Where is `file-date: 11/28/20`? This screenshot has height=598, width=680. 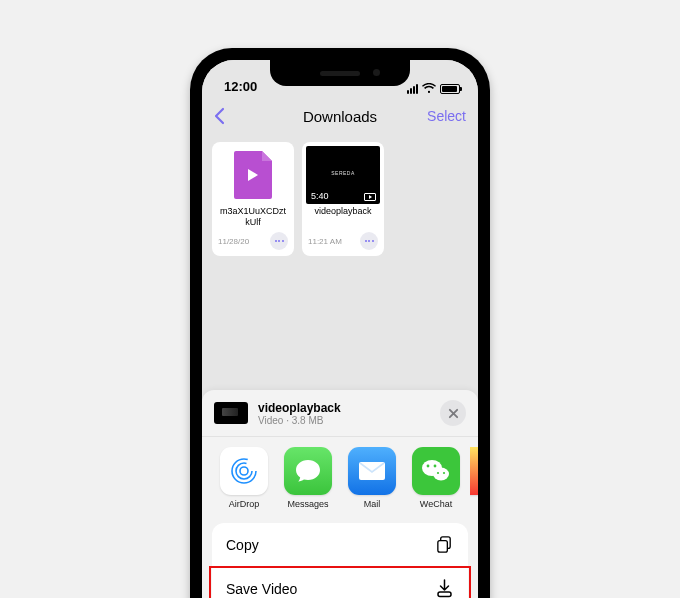
file-date: 11/28/20 is located at coordinates (234, 242).